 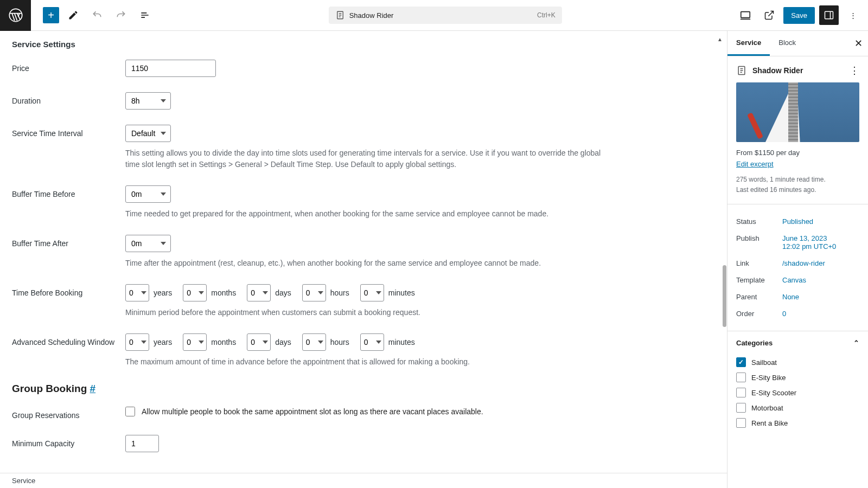 I want to click on featured-image, so click(x=797, y=112).